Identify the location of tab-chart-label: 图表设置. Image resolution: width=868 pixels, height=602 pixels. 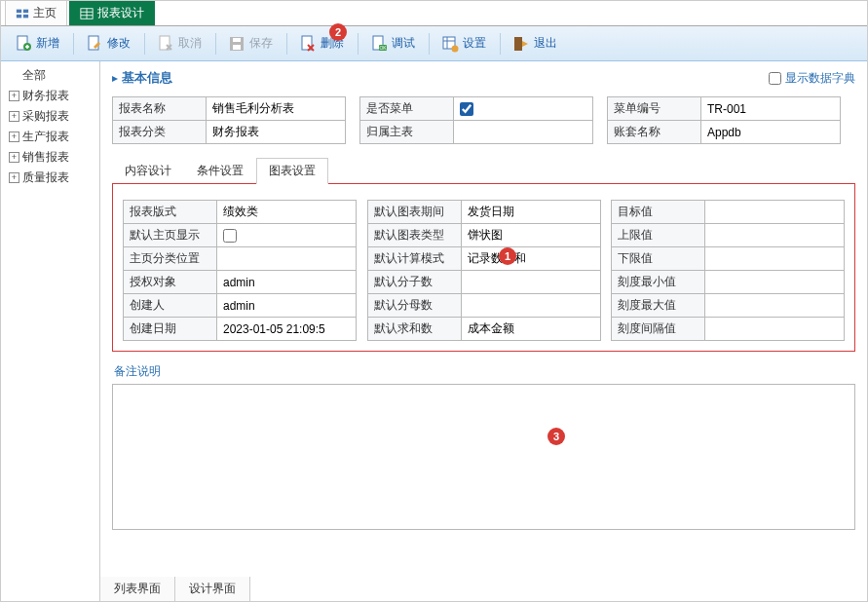
(292, 170).